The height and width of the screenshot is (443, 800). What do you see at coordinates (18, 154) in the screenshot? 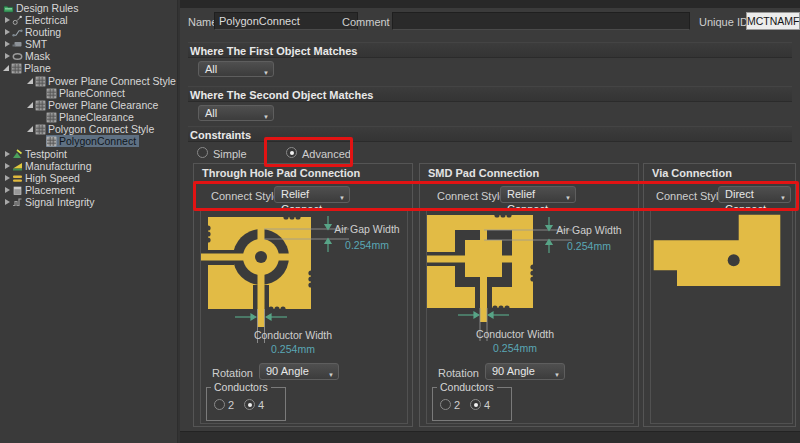
I see `testpoint-icon` at bounding box center [18, 154].